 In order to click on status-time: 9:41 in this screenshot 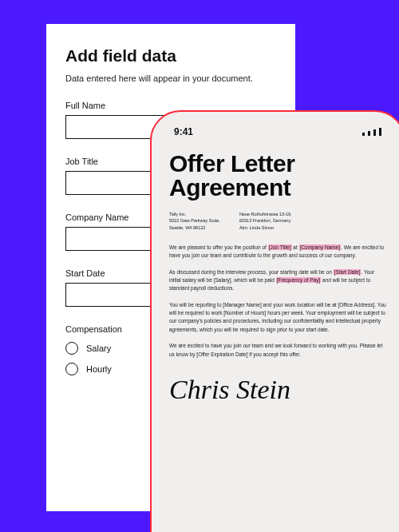, I will do `click(184, 132)`.